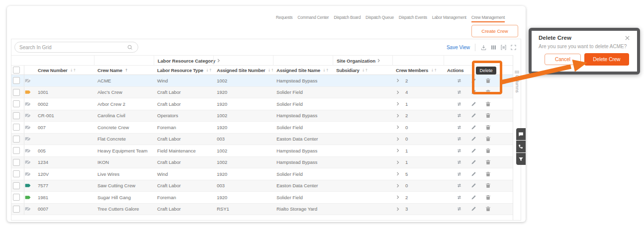 The height and width of the screenshot is (225, 644). What do you see at coordinates (513, 48) in the screenshot?
I see `fullscreen-icon` at bounding box center [513, 48].